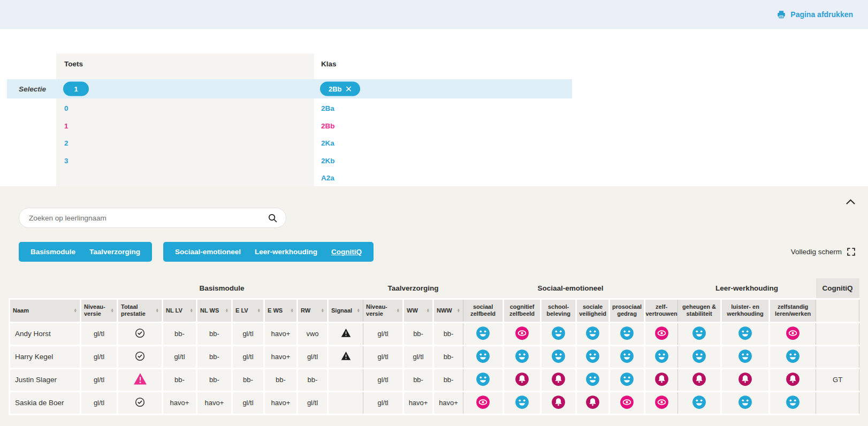  What do you see at coordinates (349, 89) in the screenshot?
I see `remove-klas-icon` at bounding box center [349, 89].